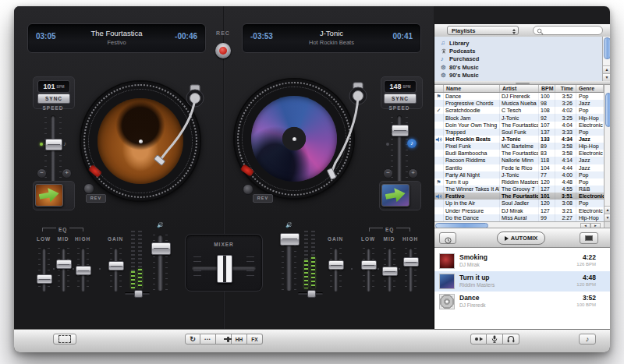 The width and height of the screenshot is (624, 364). What do you see at coordinates (518, 67) in the screenshot?
I see `sidebar-item-80-s-music: ⚙80's Music` at bounding box center [518, 67].